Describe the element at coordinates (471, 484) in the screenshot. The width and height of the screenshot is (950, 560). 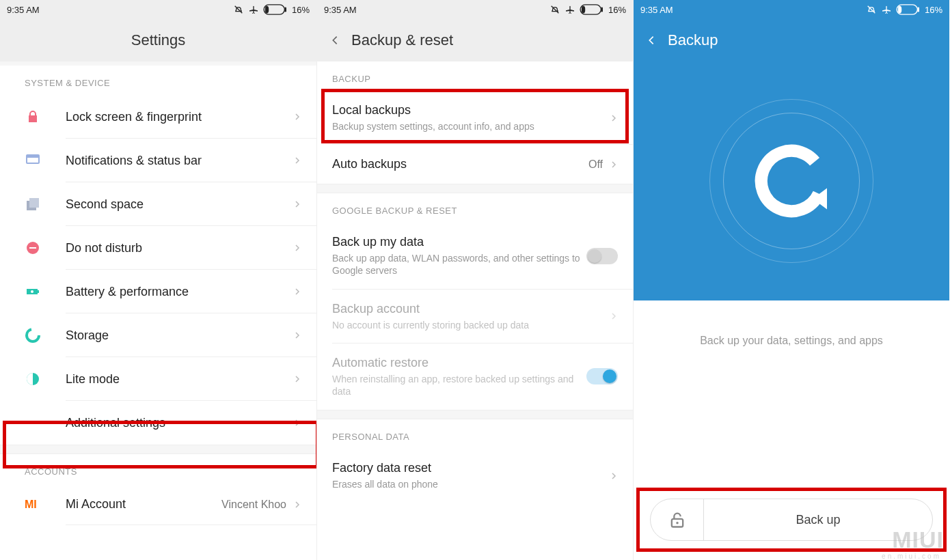
I see `row-subtitle: Erases all data on phone` at that location.